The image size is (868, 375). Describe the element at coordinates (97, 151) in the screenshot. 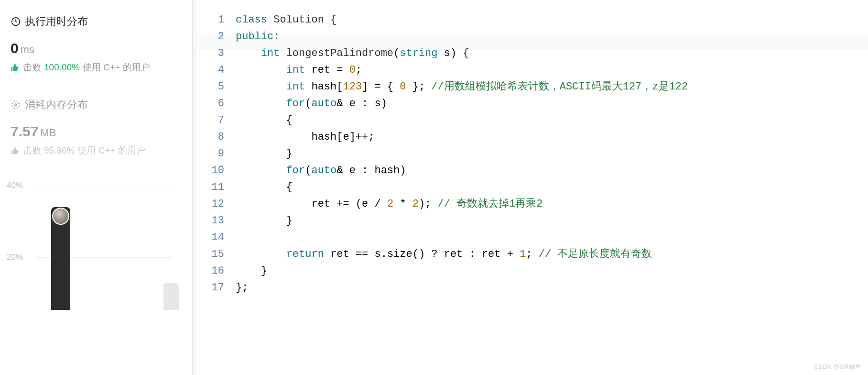

I see `memory-beat-line: 击败 95.36% 使用 C++ 的用户` at that location.